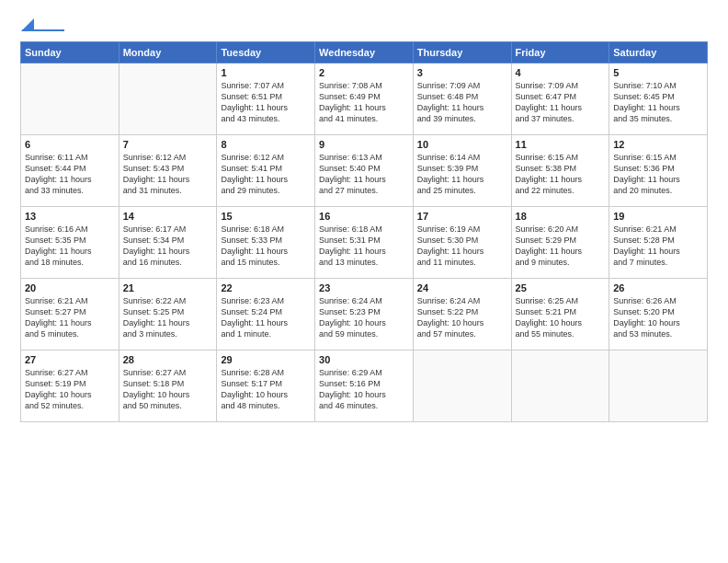 The height and width of the screenshot is (563, 728). I want to click on day-cell: 29Sunrise: 6:28 AMSunset: 5:17 PMDayligh…, so click(267, 386).